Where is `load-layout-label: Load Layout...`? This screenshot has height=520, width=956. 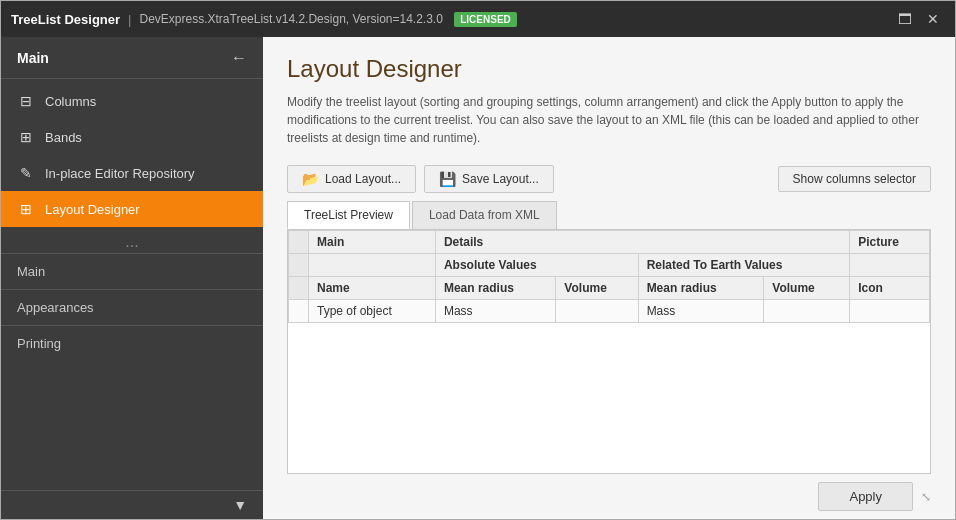
load-layout-label: Load Layout... is located at coordinates (363, 179).